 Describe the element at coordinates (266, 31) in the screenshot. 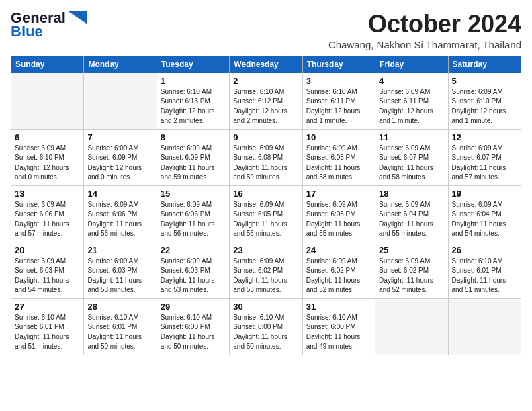

I see `page-header: General Blue October 2024 Chawang, Nakho…` at that location.